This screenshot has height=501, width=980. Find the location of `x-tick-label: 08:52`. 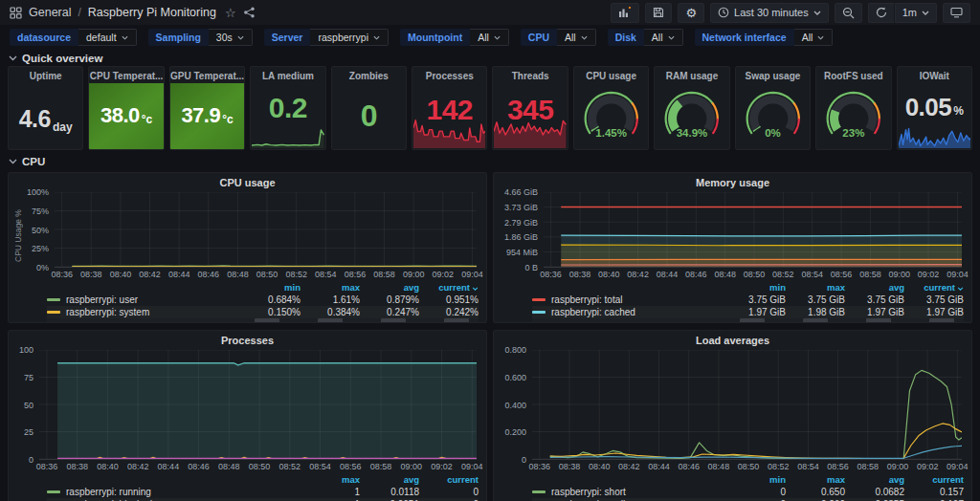

x-tick-label: 08:52 is located at coordinates (779, 467).